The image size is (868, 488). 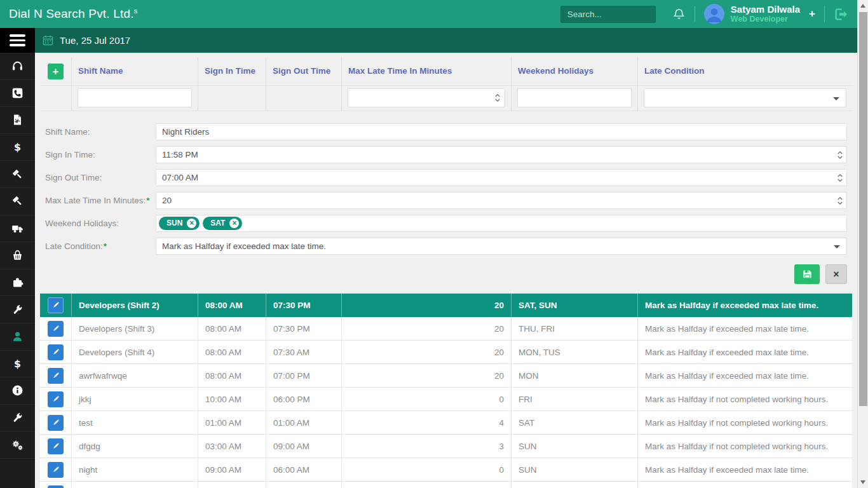 I want to click on table-row: Developers (Shift 3)08:00 AM07:30 PM20TH…, so click(x=446, y=329).